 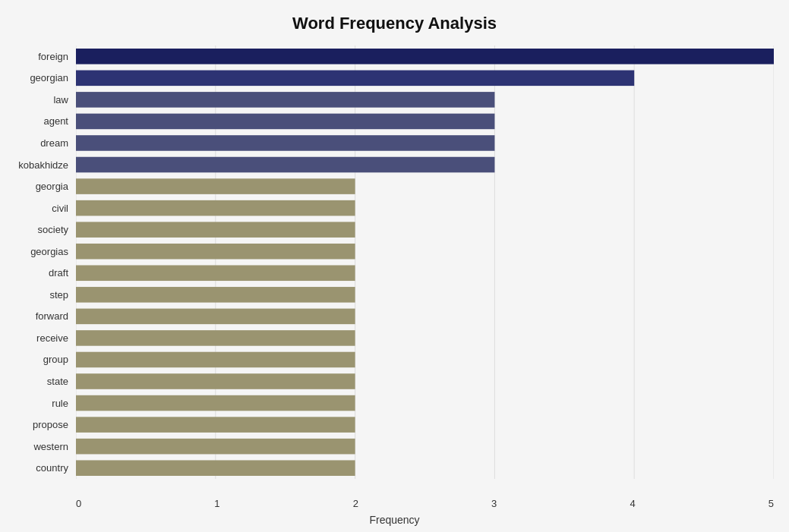 What do you see at coordinates (425, 504) in the screenshot?
I see `x-axis: 012345` at bounding box center [425, 504].